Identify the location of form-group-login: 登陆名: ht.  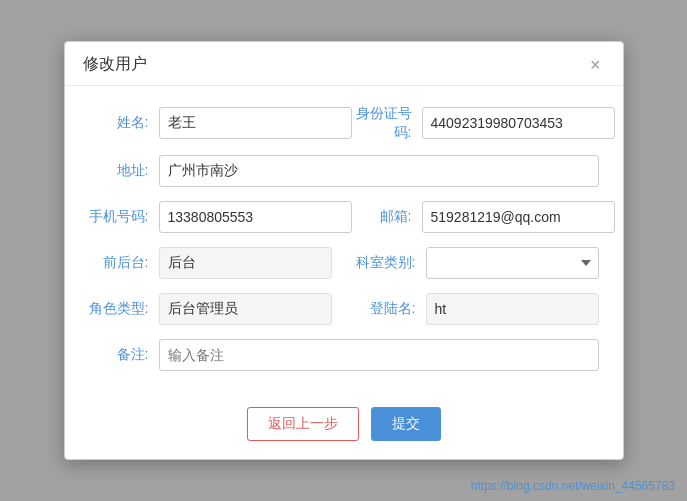
(478, 309).